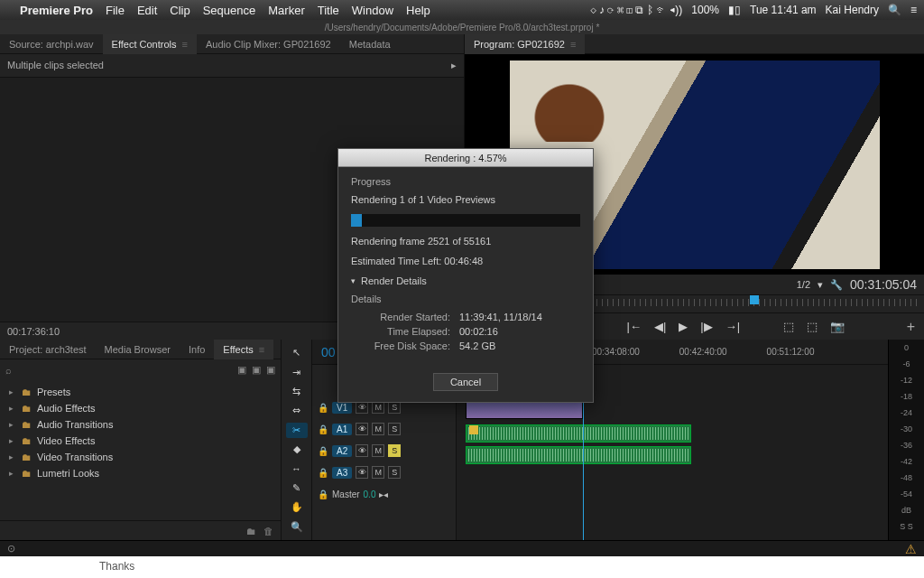  I want to click on tab-effects: Effects≡, so click(244, 350).